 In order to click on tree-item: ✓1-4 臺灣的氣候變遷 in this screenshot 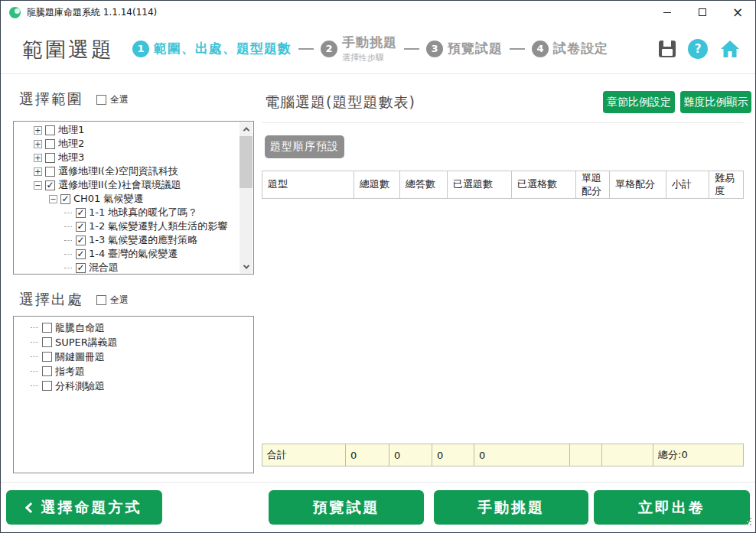, I will do `click(133, 254)`.